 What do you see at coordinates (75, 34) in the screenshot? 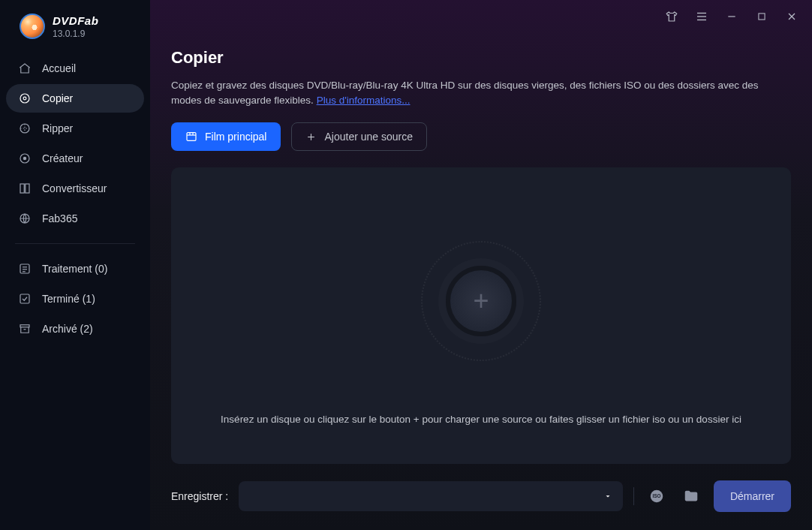
I see `app-version: 13.0.1.9` at bounding box center [75, 34].